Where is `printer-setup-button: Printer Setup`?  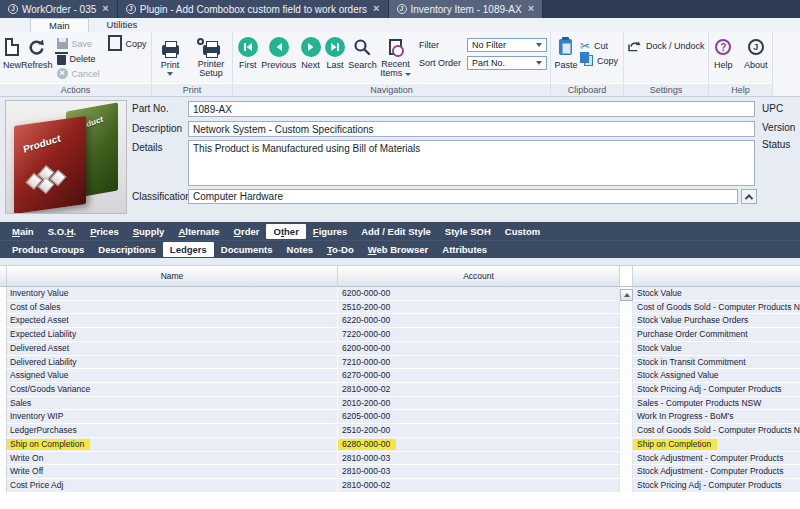
printer-setup-button: Printer Setup is located at coordinates (211, 56).